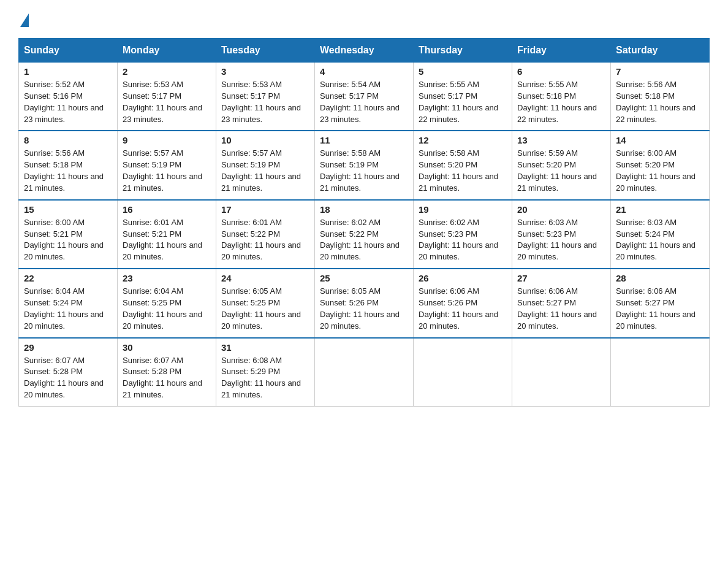 Image resolution: width=728 pixels, height=563 pixels. What do you see at coordinates (266, 303) in the screenshot?
I see `calendar-cell: 24Sunrise: 6:05 AMSunset: 5:25 PMDayligh…` at bounding box center [266, 303].